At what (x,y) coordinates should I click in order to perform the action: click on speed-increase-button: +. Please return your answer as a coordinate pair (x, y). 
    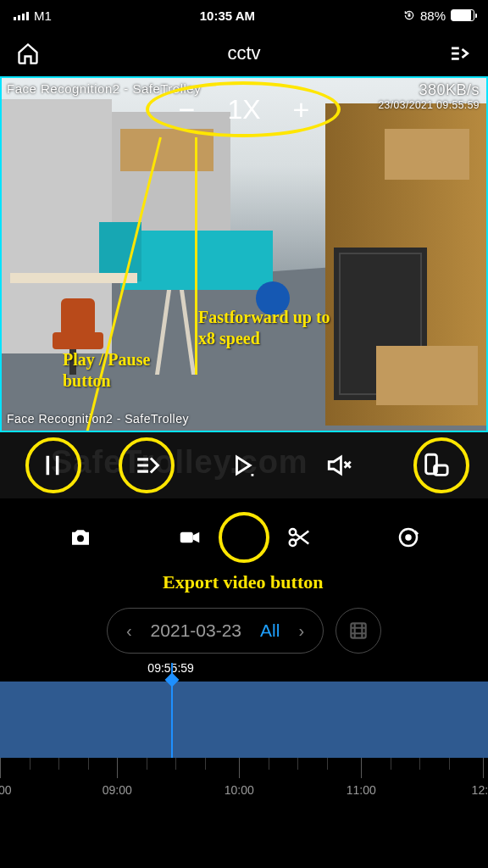
    Looking at the image, I should click on (302, 110).